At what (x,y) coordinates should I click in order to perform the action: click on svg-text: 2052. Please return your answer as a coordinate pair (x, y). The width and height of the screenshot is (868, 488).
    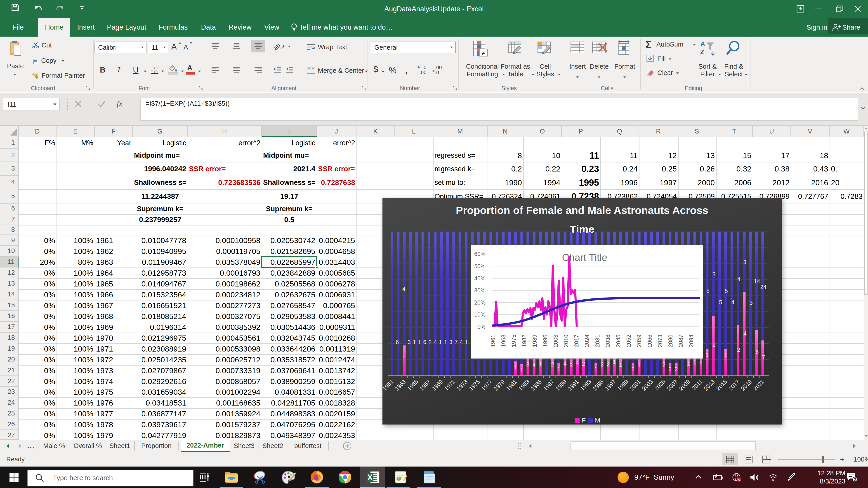
    Looking at the image, I should click on (629, 341).